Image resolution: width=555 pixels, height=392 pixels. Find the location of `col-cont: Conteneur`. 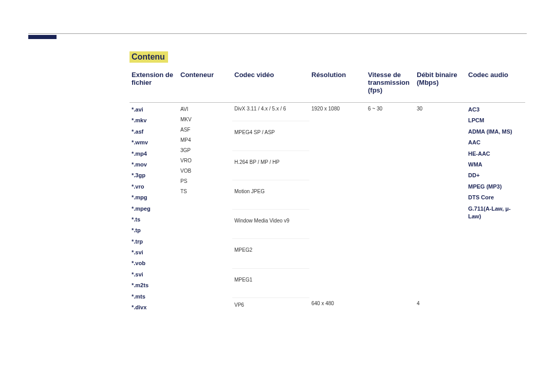

col-cont: Conteneur is located at coordinates (206, 85).